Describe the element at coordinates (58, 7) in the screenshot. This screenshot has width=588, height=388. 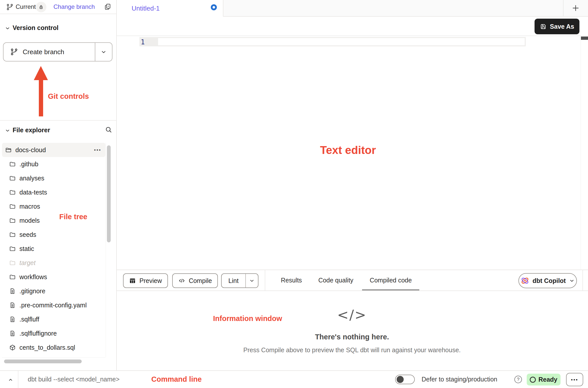
I see `git-controls-header: Current Change branch` at that location.